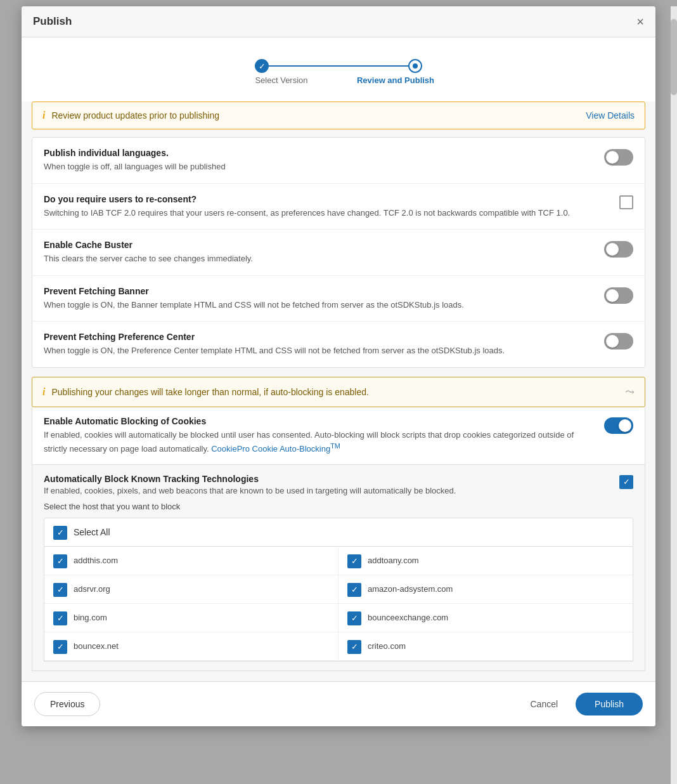  Describe the element at coordinates (387, 646) in the screenshot. I see `host-label-7: criteo.com` at that location.